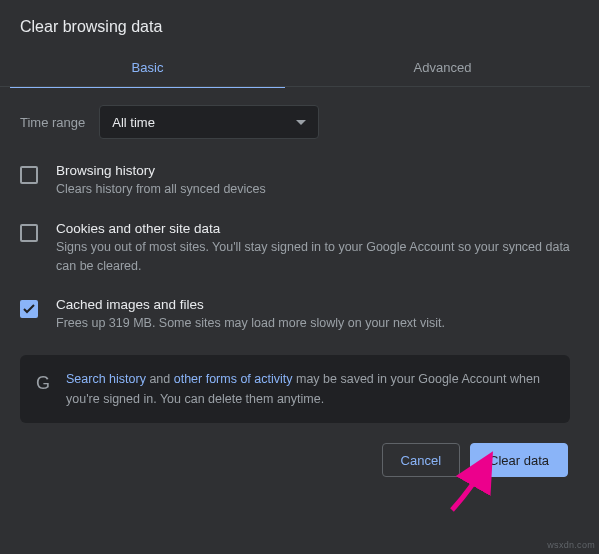 This screenshot has width=599, height=554. I want to click on link-search-history: Search history, so click(106, 379).